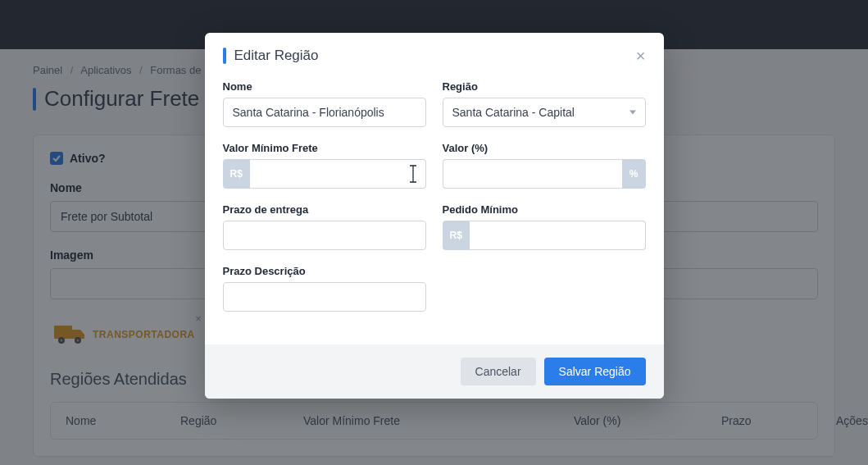  What do you see at coordinates (413, 174) in the screenshot?
I see `text-cursor-icon` at bounding box center [413, 174].